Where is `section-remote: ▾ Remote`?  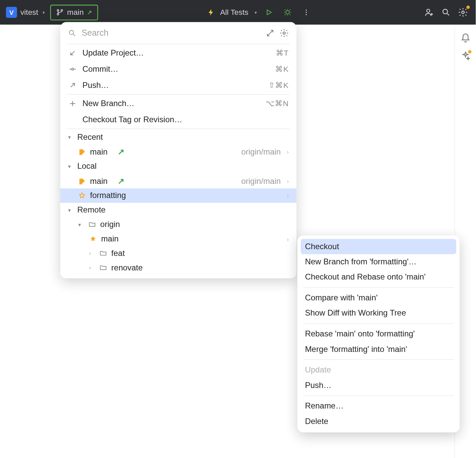 section-remote: ▾ Remote is located at coordinates (179, 210).